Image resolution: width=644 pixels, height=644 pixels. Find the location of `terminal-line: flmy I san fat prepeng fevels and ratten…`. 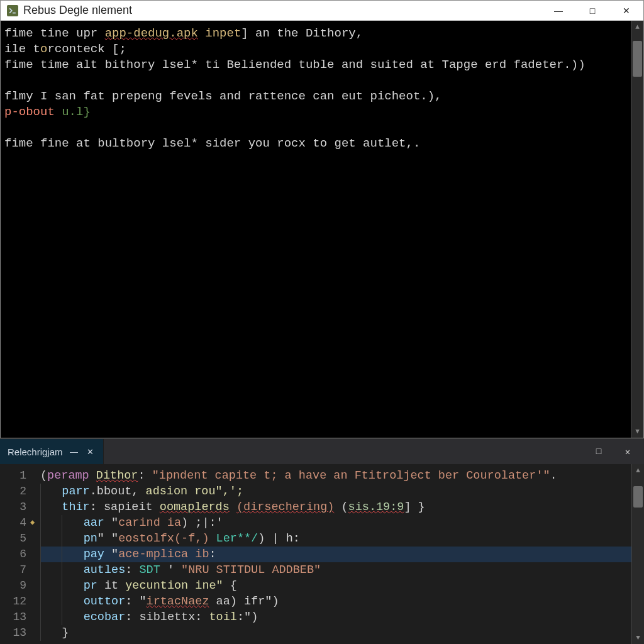

terminal-line: flmy I san fat prepeng fevels and ratten… is located at coordinates (316, 97).